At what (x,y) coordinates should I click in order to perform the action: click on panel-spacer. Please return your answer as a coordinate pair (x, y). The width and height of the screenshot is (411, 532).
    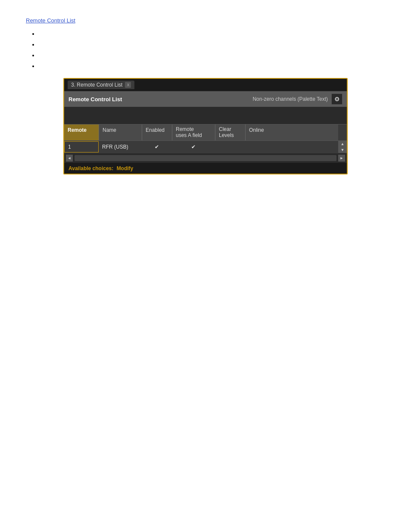
    Looking at the image, I should click on (206, 115).